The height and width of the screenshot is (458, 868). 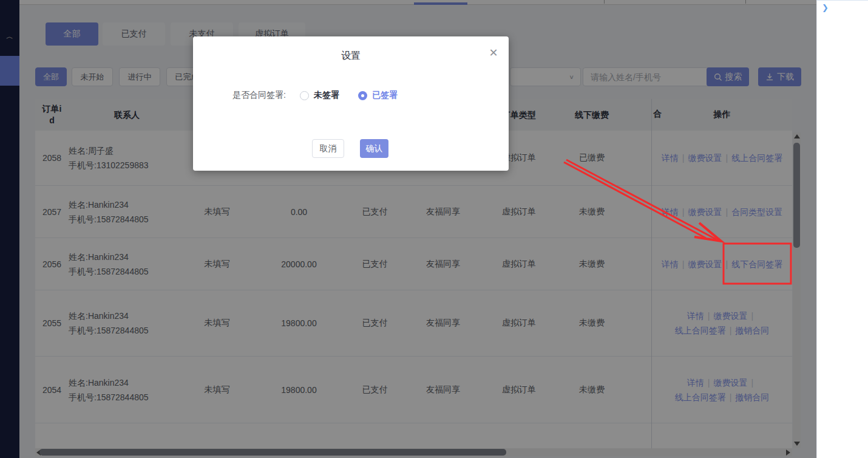 What do you see at coordinates (319, 95) in the screenshot?
I see `radio-unsigned: 未签署` at bounding box center [319, 95].